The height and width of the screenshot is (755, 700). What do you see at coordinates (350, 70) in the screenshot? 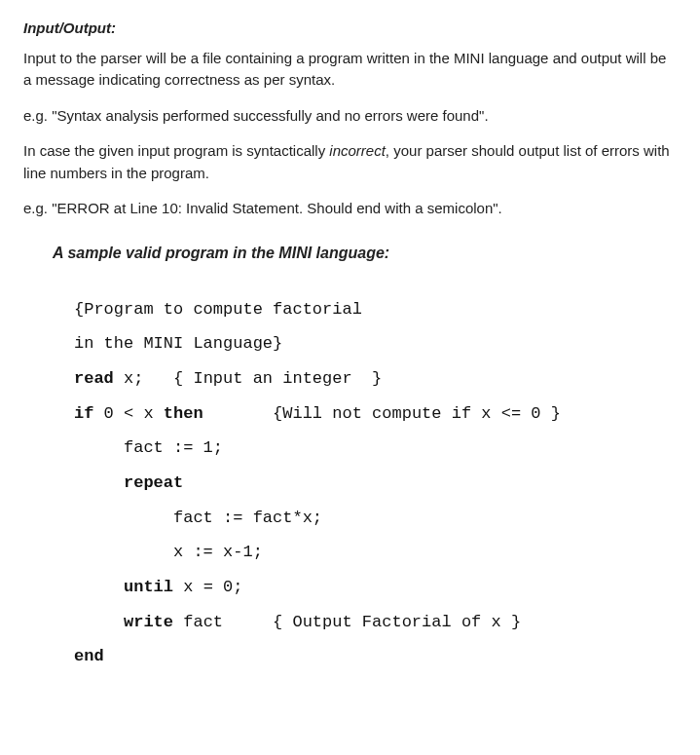
I see `paragraph-intro: Input to the parser will be a file conta…` at bounding box center [350, 70].